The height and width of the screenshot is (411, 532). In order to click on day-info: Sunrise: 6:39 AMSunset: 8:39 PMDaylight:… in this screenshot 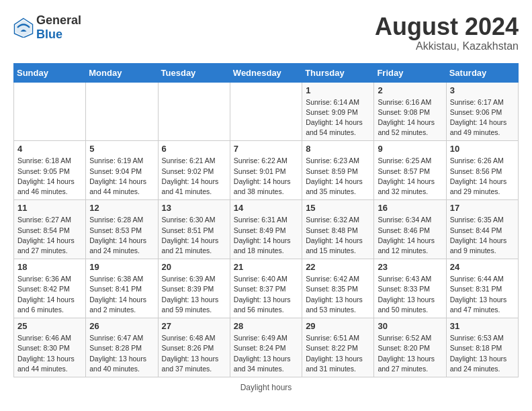, I will do `click(194, 294)`.